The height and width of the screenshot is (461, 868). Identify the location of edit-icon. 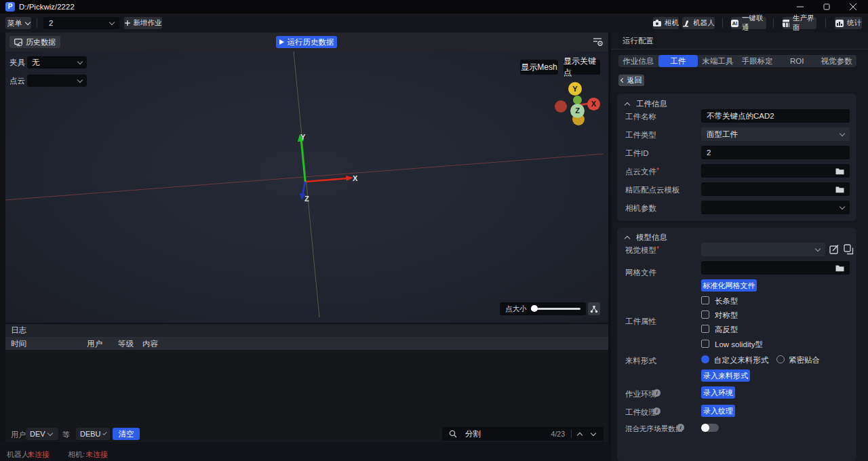
(835, 249).